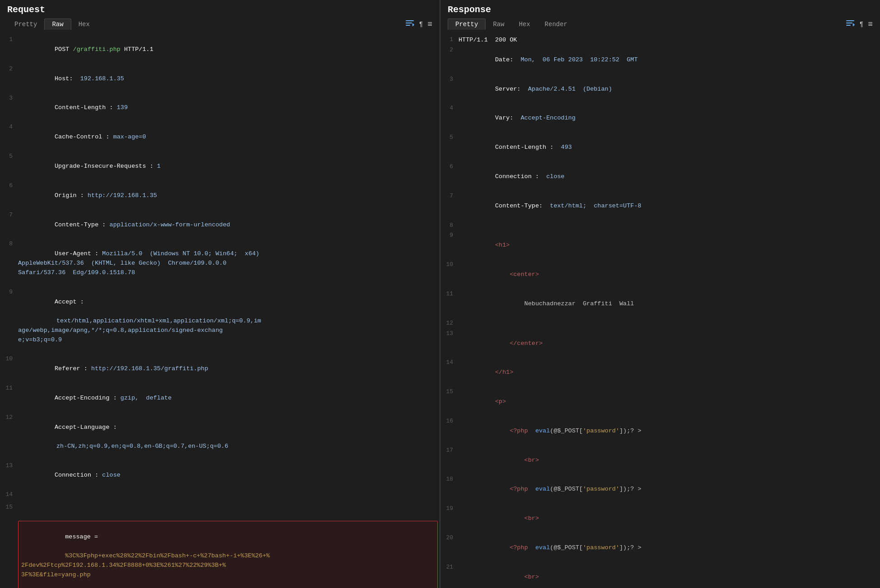  What do you see at coordinates (660, 24) in the screenshot?
I see `response-tabs-row: Pretty Raw Hex Render ¶` at bounding box center [660, 24].